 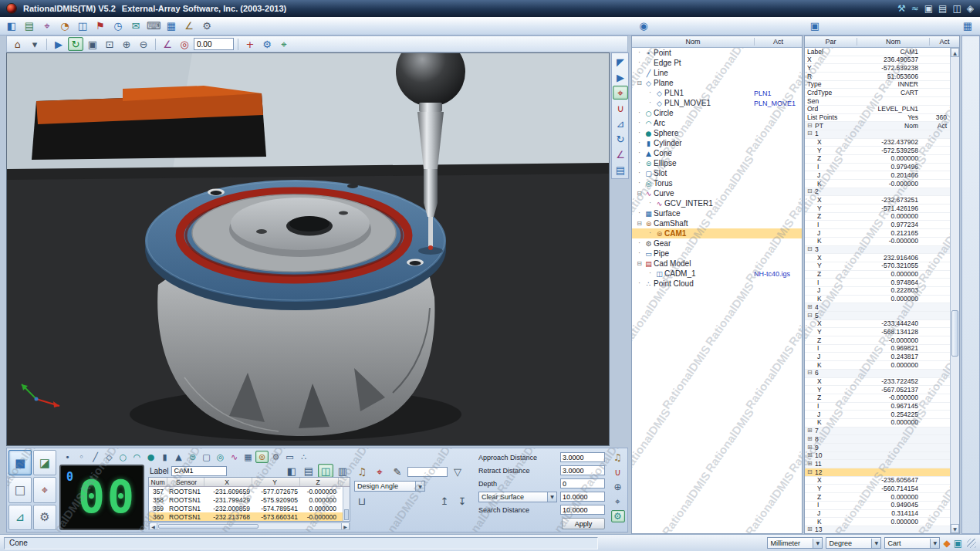 I want to click on scroll-down-icon: ▼, so click(x=955, y=529).